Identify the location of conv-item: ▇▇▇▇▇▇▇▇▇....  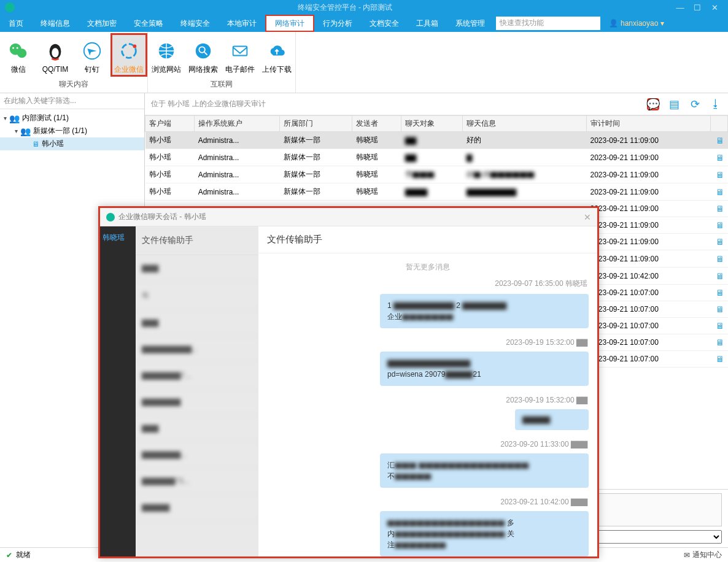
(197, 350).